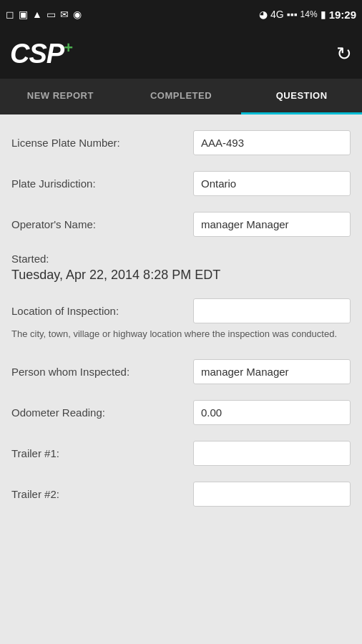 The height and width of the screenshot is (644, 362). Describe the element at coordinates (181, 14) in the screenshot. I see `status-bar: ◻ ▣ ▲ ▭ ✉ ◉ ◕ 4G ▪▪▪ 14% ▮ 19:29` at that location.